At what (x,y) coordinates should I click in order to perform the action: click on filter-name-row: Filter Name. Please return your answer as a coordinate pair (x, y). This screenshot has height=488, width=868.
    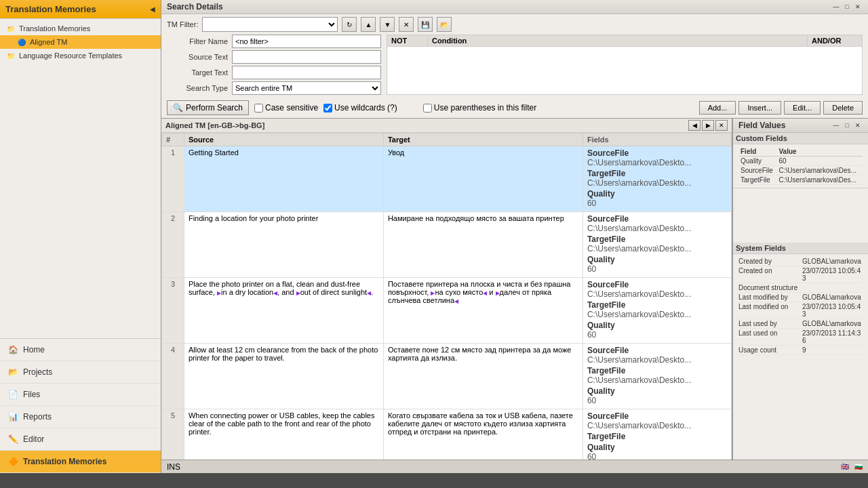
    Looking at the image, I should click on (274, 41).